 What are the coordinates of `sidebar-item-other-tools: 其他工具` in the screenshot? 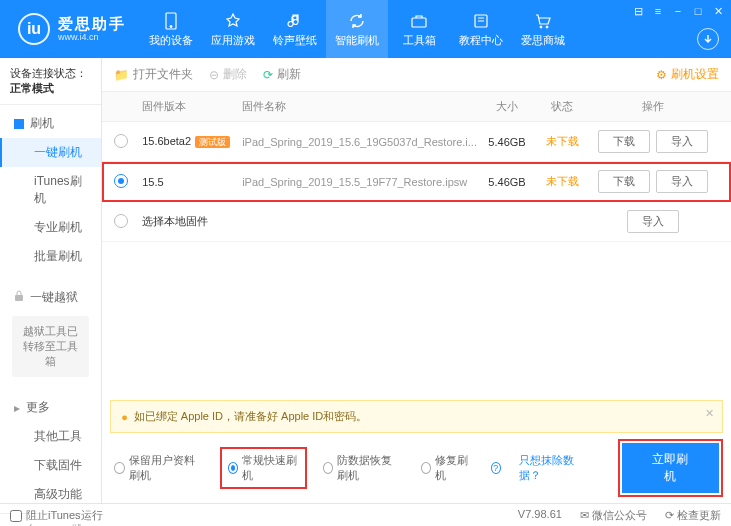 It's located at (50, 436).